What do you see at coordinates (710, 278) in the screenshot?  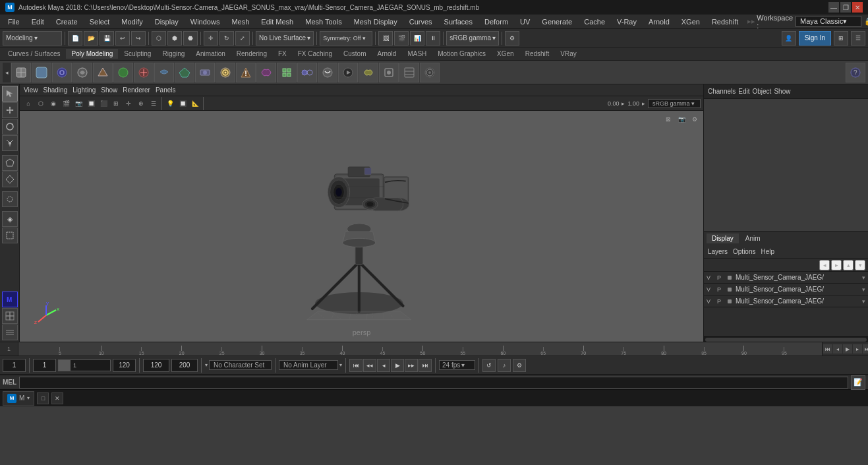 I see `layer-v-1: V` at bounding box center [710, 278].